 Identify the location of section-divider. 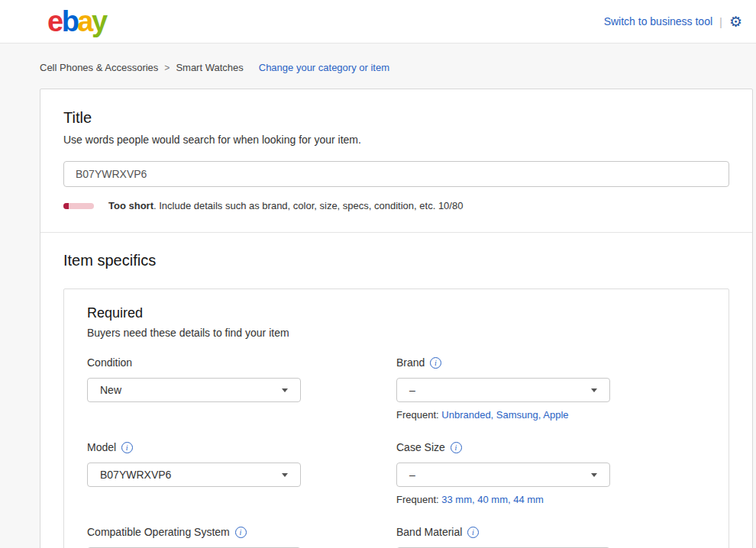
(396, 232).